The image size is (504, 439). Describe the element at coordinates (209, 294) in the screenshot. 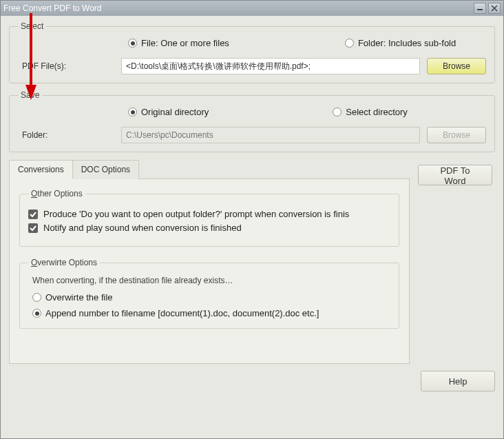

I see `overwrite-options-group: Overwirte OptionsOverwirte Options When …` at that location.